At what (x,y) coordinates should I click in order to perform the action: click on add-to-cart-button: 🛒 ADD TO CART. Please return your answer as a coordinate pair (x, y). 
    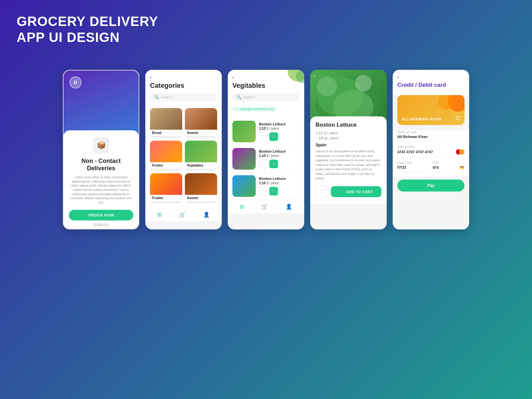
    Looking at the image, I should click on (356, 192).